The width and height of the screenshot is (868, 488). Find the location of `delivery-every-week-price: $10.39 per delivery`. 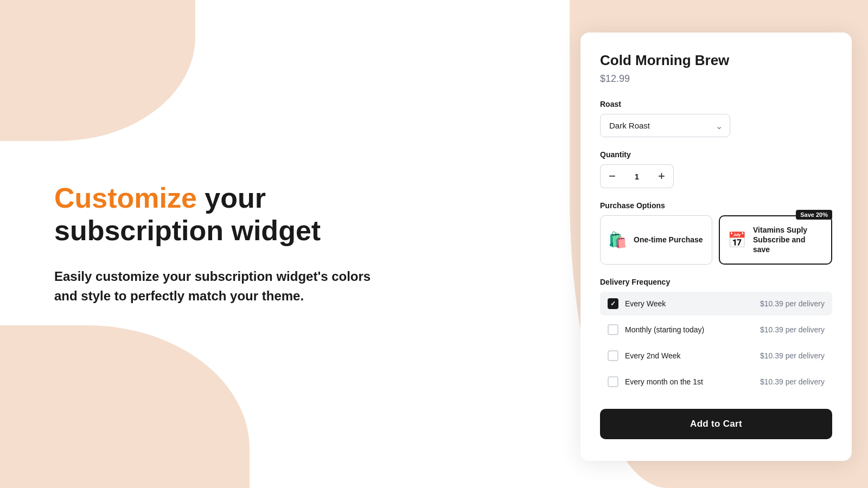

delivery-every-week-price: $10.39 per delivery is located at coordinates (792, 304).